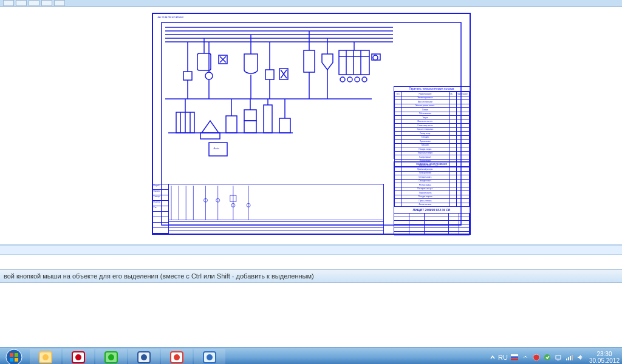  I want to click on status-text: вой кнопкой мыши на объекте для его выде…, so click(159, 276).